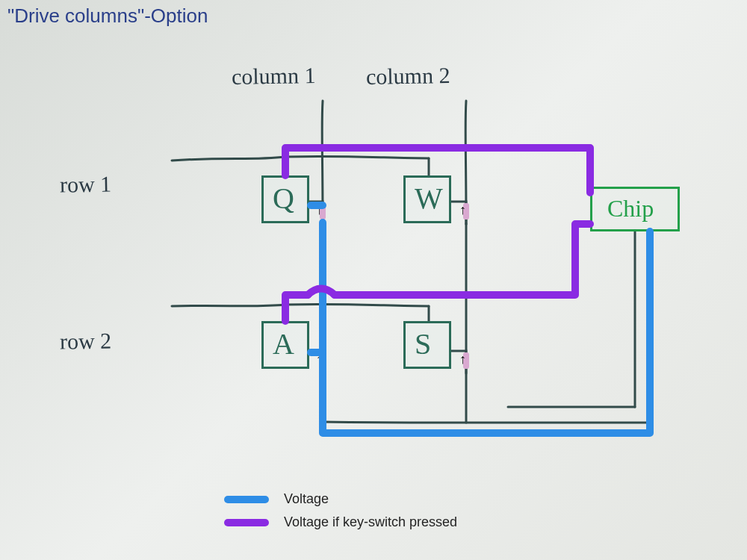  What do you see at coordinates (247, 523) in the screenshot?
I see `legend-voltage-pressed-swatch` at bounding box center [247, 523].